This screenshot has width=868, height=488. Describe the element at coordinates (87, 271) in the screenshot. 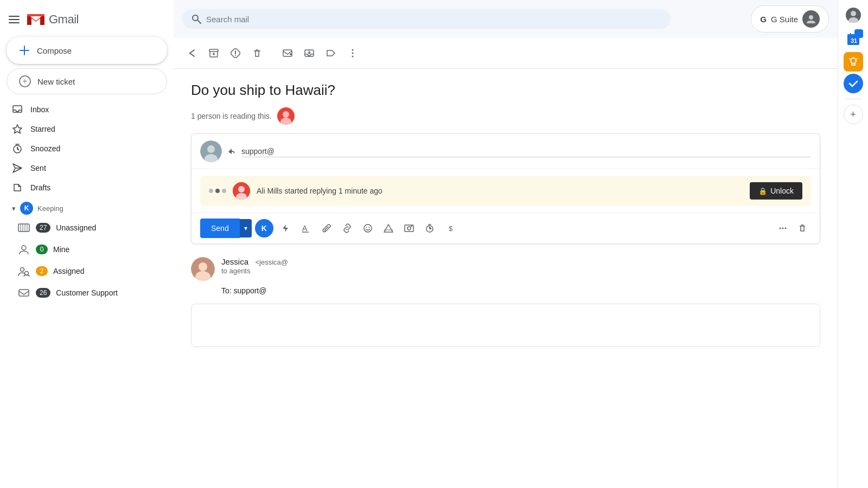

I see `sidebar-item-assigned: 2 Assigned` at that location.